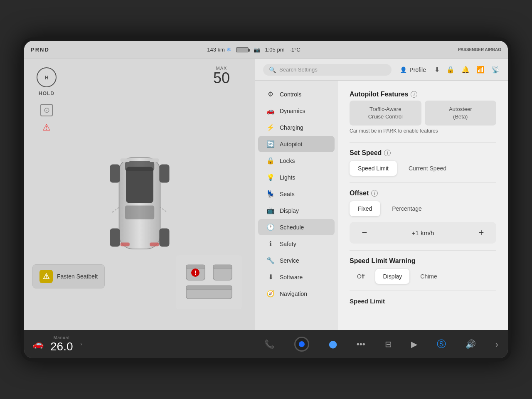  I want to click on seat-diagram: !, so click(209, 282).